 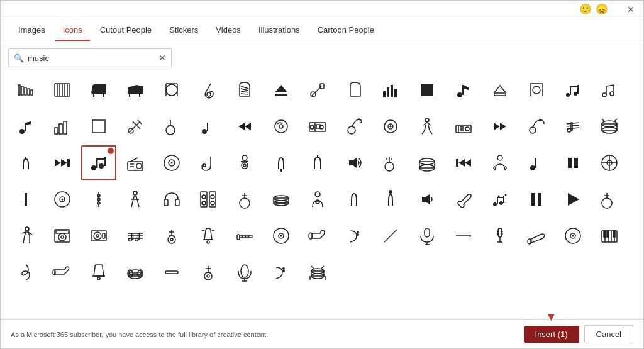 I want to click on tab-videos: Videos, so click(x=228, y=30).